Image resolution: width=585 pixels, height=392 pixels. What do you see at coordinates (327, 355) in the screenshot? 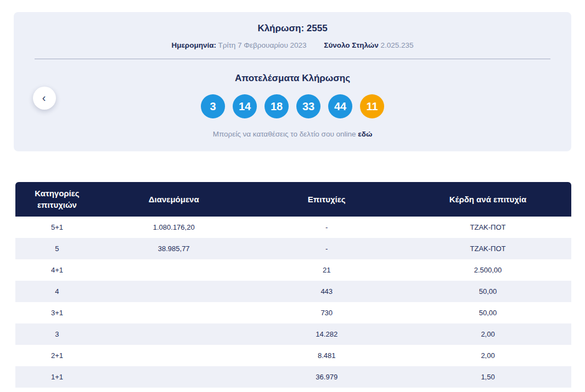
I see `cell-winners: 8.481` at bounding box center [327, 355].